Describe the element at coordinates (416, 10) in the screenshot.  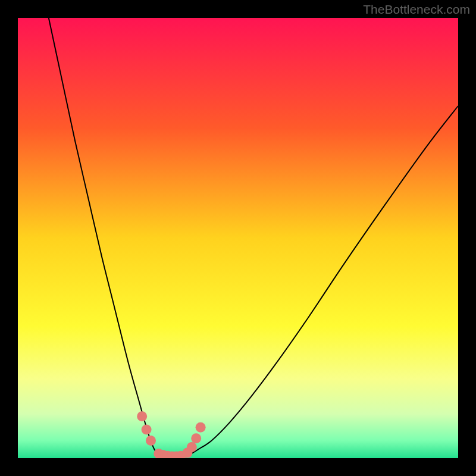
I see `watermark-text: TheBottleneck.com` at that location.